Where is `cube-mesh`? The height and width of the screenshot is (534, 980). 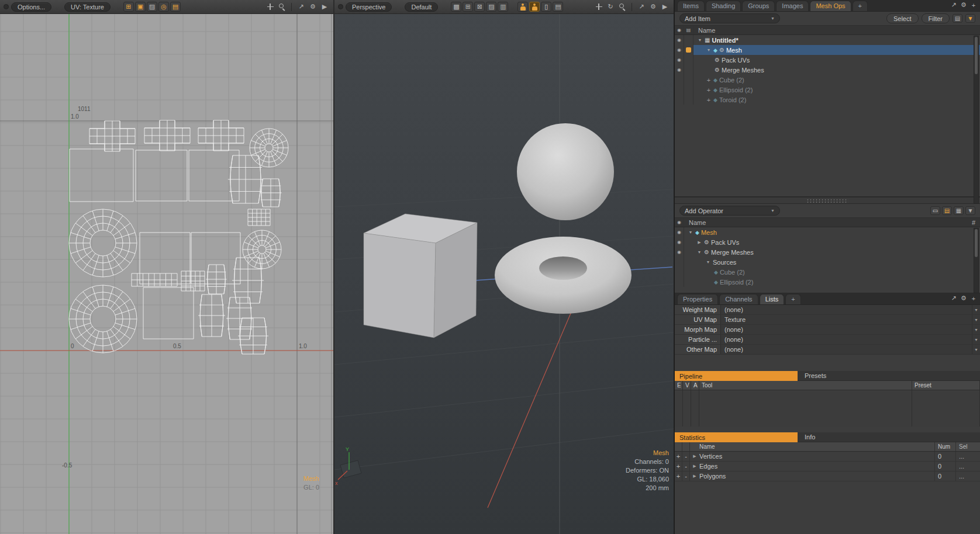 cube-mesh is located at coordinates (420, 276).